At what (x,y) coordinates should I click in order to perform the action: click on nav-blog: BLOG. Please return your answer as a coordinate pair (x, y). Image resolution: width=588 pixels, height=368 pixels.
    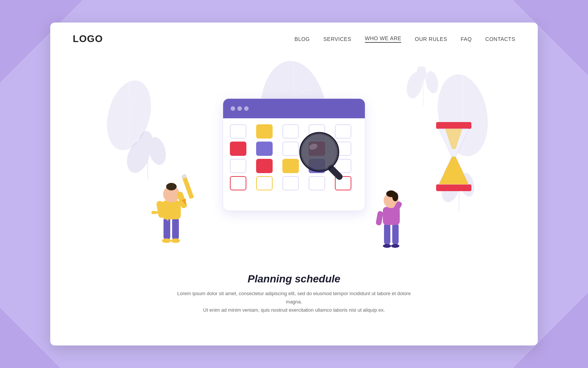
    Looking at the image, I should click on (302, 39).